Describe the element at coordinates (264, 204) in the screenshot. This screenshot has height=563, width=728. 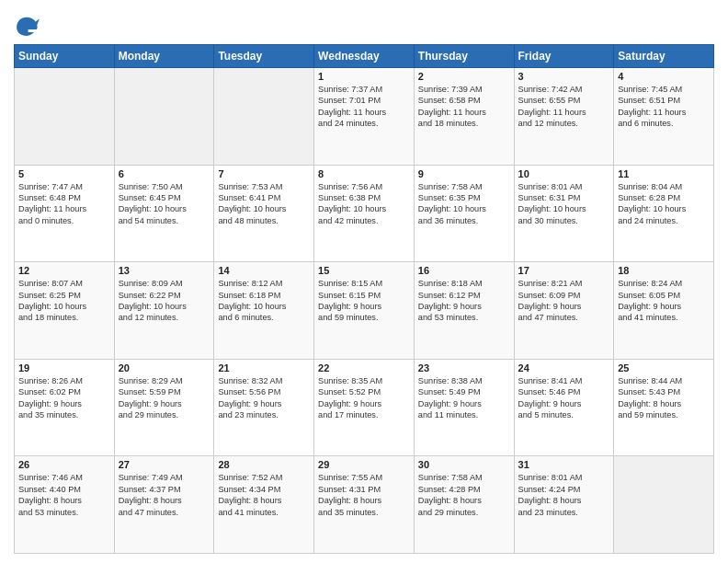
I see `cell-content: Sunrise: 7:53 AM Sunset: 6:41 PM Dayligh…` at that location.